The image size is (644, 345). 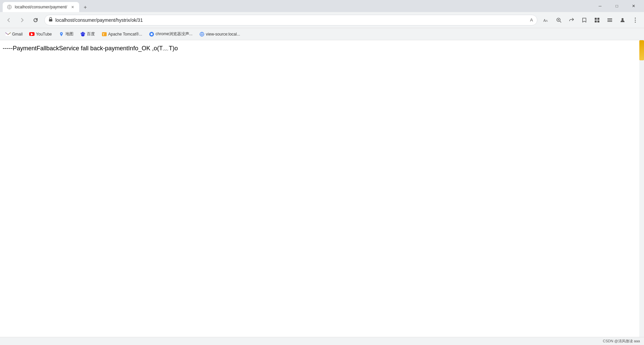 I want to click on baidu-icon, so click(x=83, y=34).